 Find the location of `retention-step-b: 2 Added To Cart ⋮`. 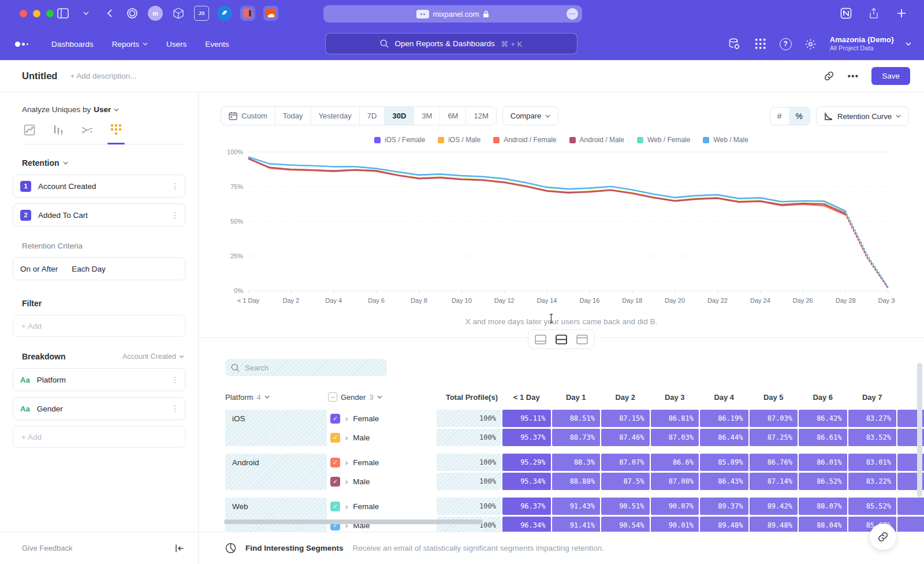

retention-step-b: 2 Added To Cart ⋮ is located at coordinates (99, 215).